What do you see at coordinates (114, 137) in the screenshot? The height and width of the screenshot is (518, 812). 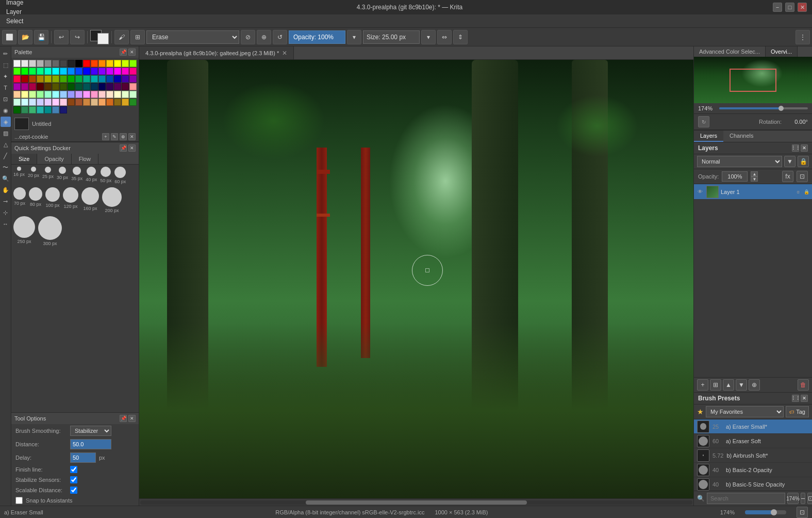 I see `palette-edit-icon: ✎` at bounding box center [114, 137].